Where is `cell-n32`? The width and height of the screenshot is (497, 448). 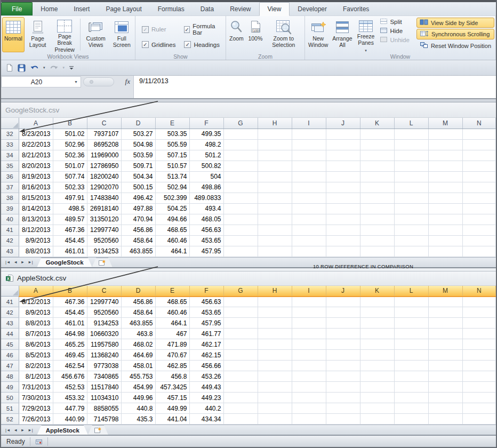
cell-n32 is located at coordinates (479, 134).